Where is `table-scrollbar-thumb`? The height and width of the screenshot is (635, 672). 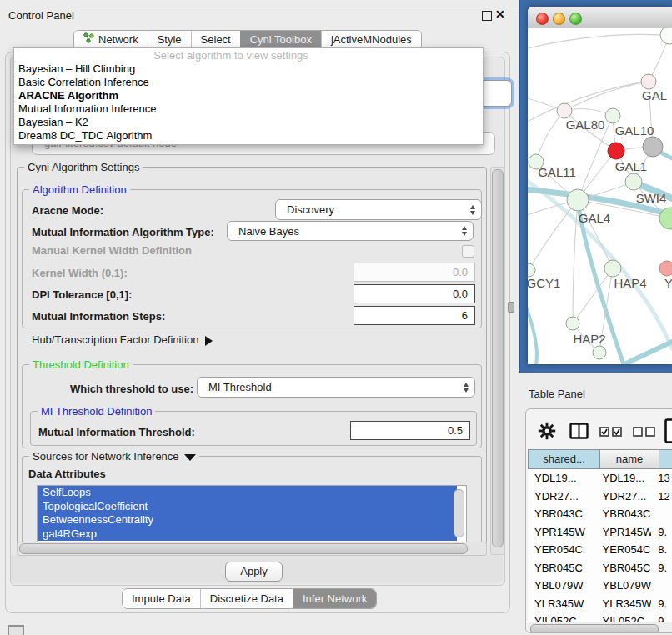 table-scrollbar-thumb is located at coordinates (594, 629).